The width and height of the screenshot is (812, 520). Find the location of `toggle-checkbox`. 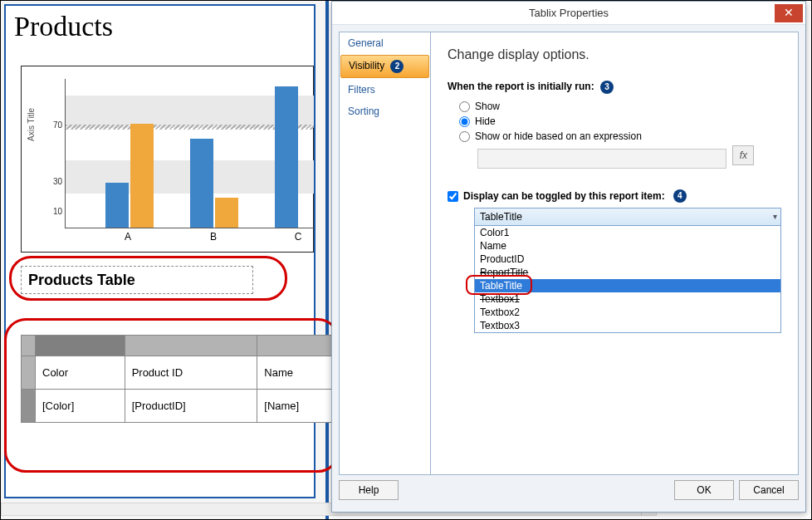

toggle-checkbox is located at coordinates (453, 196).